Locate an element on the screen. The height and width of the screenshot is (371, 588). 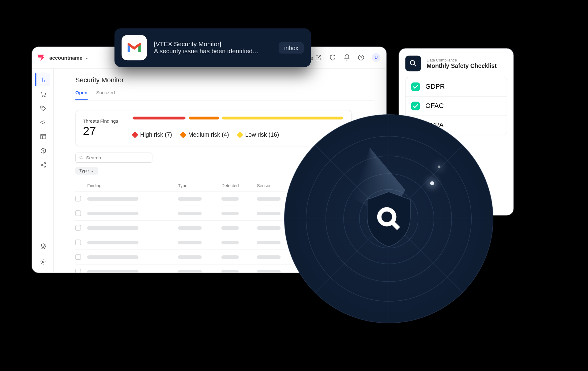
toast-title: [VTEX Security Monitor] is located at coordinates (213, 44).